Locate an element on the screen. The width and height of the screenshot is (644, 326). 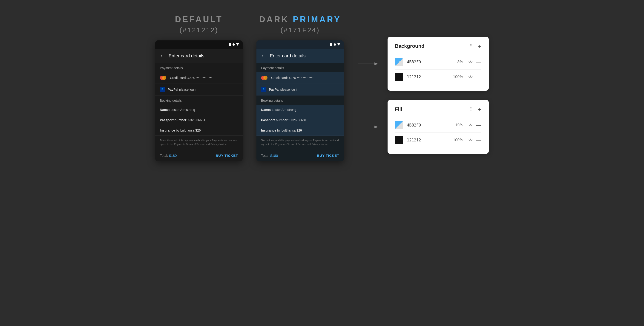
background-panel: Background ⠿ + 4BB2F9 8% 👁 — is located at coordinates (438, 64).